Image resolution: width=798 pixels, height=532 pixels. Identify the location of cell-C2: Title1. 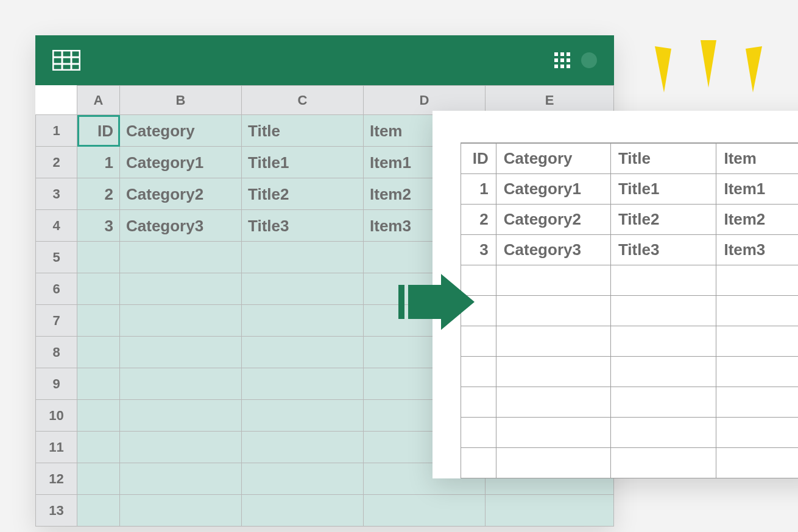
(303, 163).